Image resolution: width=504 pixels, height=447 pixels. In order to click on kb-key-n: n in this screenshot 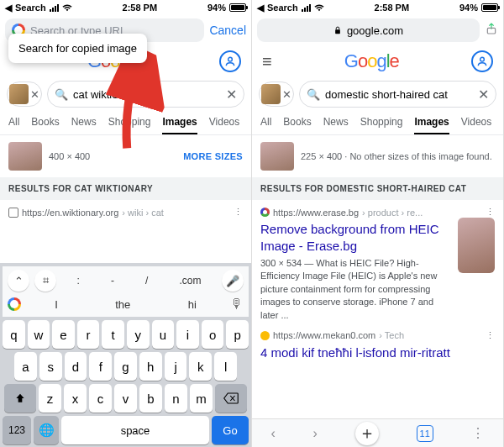, I will do `click(176, 398)`.